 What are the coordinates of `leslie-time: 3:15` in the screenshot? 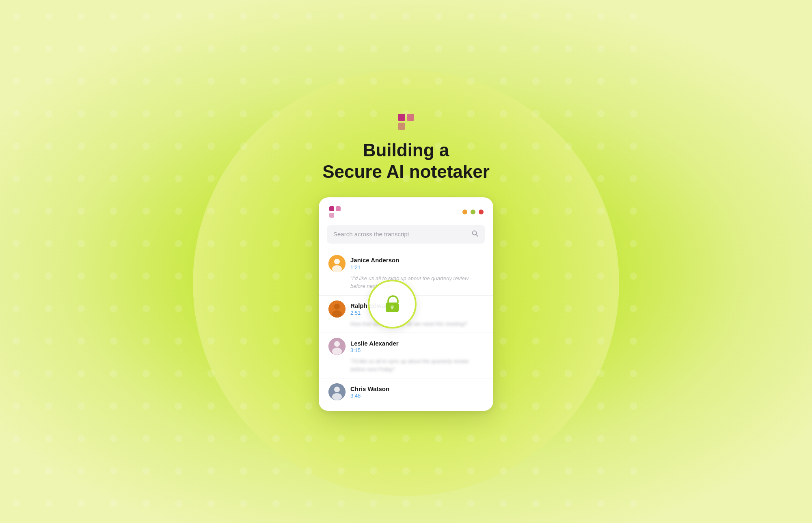 It's located at (374, 350).